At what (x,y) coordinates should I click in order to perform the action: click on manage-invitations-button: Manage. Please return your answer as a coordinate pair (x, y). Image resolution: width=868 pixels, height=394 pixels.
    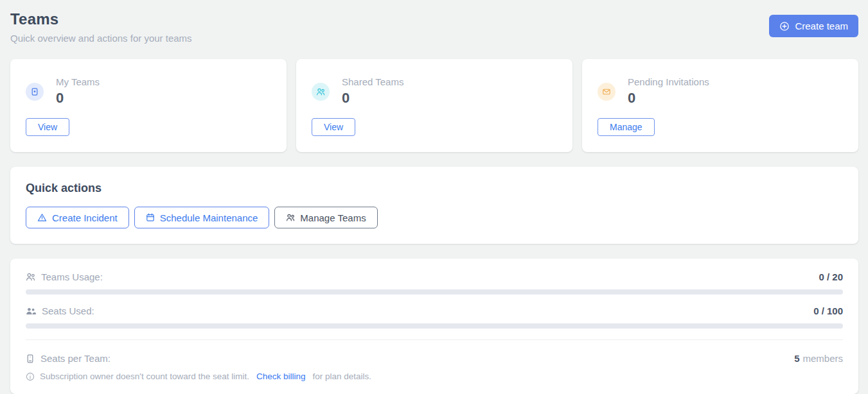
    Looking at the image, I should click on (626, 127).